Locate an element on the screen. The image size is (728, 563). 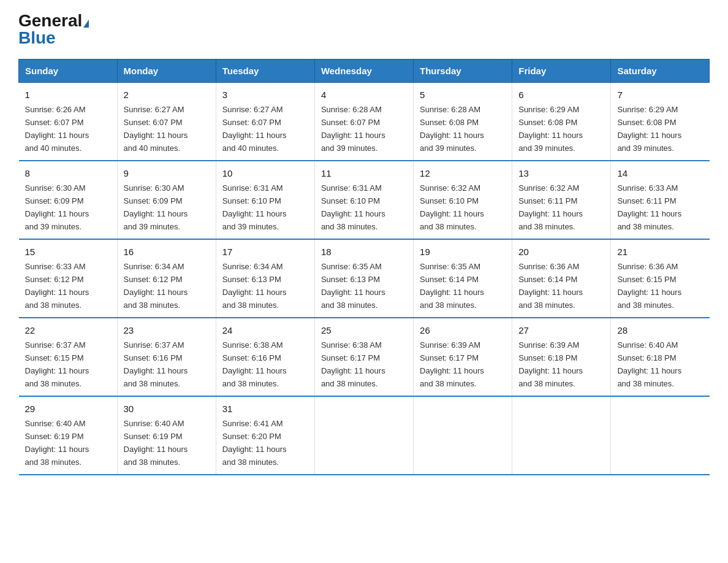
calendar-cell: 4 Sunrise: 6:28 AMSunset: 6:07 PMDayligh… is located at coordinates (364, 121).